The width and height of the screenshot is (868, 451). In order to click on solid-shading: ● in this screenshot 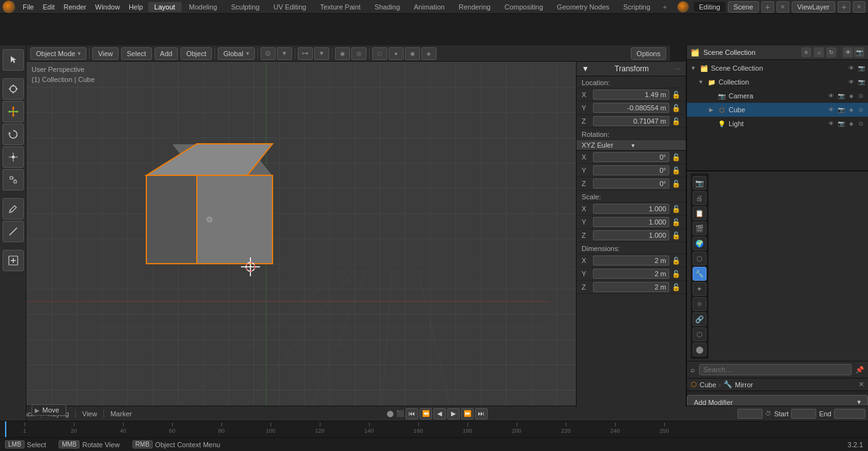, I will do `click(396, 54)`.